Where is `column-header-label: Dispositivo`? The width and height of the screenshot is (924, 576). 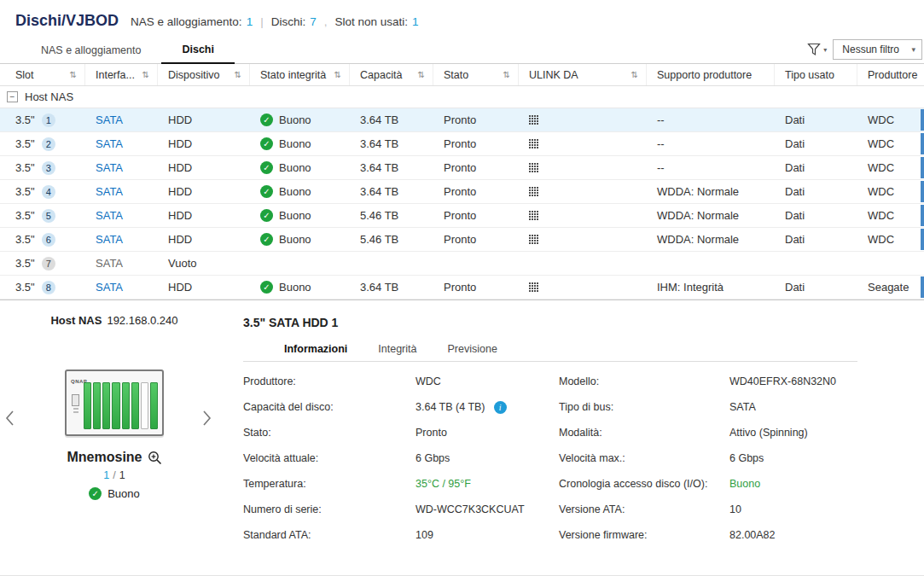 column-header-label: Dispositivo is located at coordinates (194, 75).